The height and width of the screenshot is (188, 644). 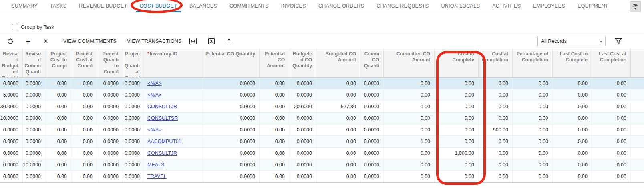 I want to click on inventory-id-link: CONSULTJR, so click(x=162, y=153).